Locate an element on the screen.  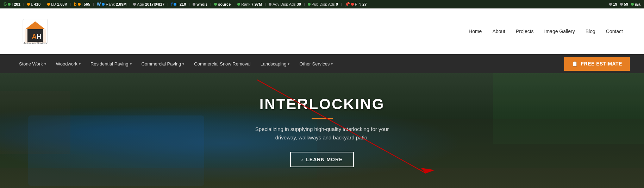
svg-text: H is located at coordinates (39, 37).